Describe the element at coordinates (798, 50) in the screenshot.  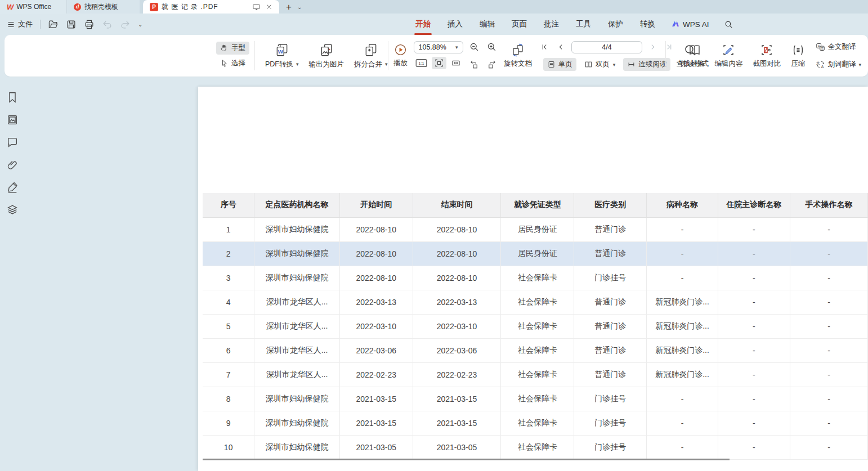
I see `compress-icon` at that location.